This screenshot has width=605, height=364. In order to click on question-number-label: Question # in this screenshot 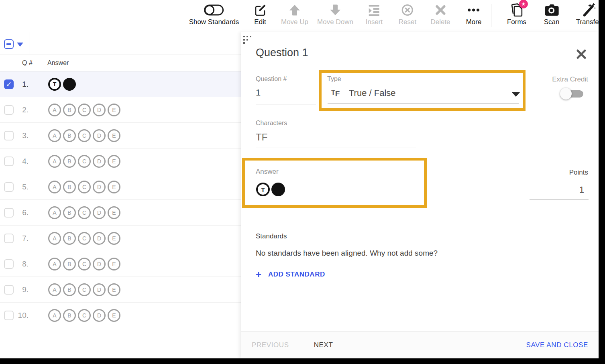, I will do `click(271, 79)`.